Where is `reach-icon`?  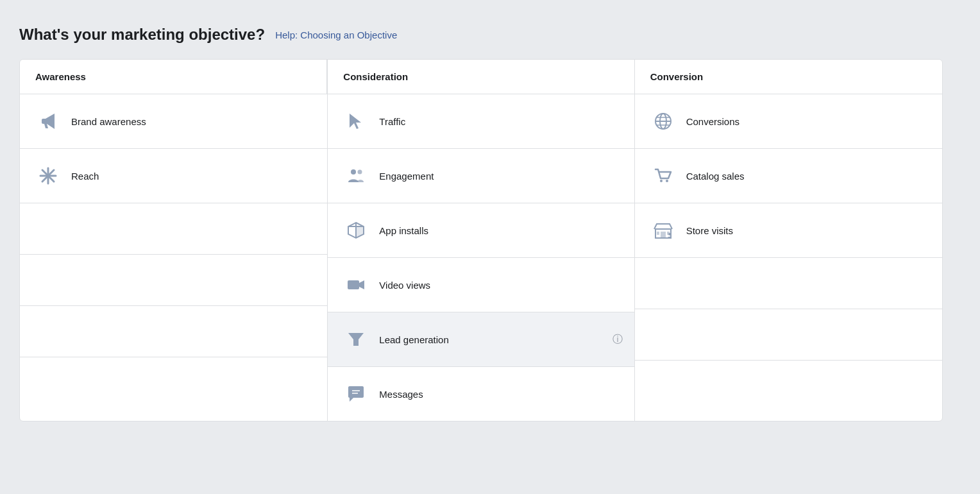
reach-icon is located at coordinates (48, 176).